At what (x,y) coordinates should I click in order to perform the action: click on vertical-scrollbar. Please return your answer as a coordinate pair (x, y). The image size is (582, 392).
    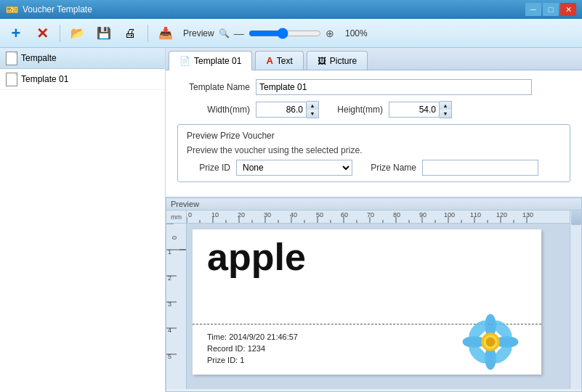
    Looking at the image, I should click on (575, 300).